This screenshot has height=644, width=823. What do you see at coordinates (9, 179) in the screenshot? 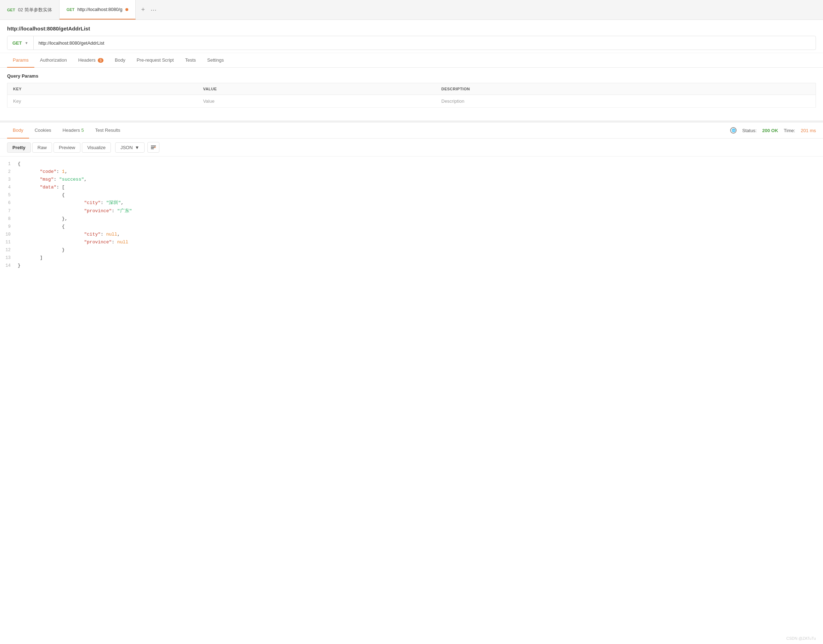
I see `line-num-3: 3` at bounding box center [9, 179].